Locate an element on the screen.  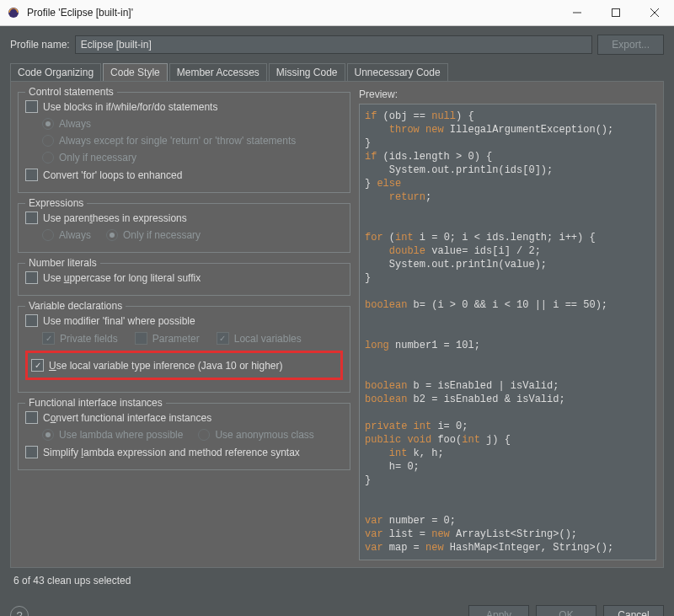
window-title: Profile 'Eclipse [built-in]' is located at coordinates (80, 13).